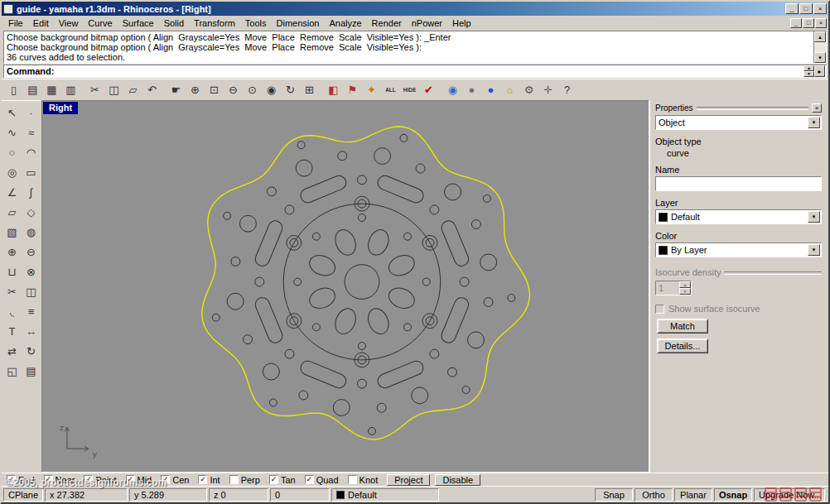 Image resolution: width=830 pixels, height=504 pixels. What do you see at coordinates (12, 351) in the screenshot?
I see `move-tool-button: ⇄` at bounding box center [12, 351].